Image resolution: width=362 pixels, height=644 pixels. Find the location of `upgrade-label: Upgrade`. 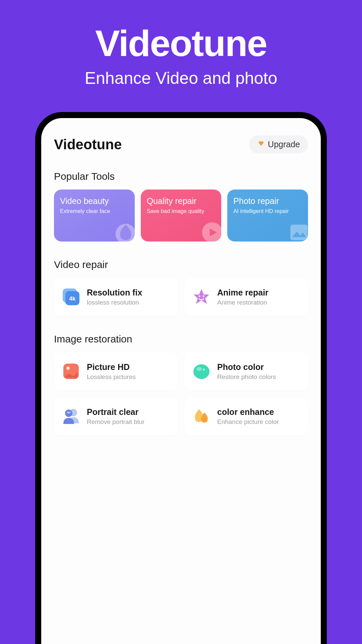

upgrade-label: Upgrade is located at coordinates (284, 144).